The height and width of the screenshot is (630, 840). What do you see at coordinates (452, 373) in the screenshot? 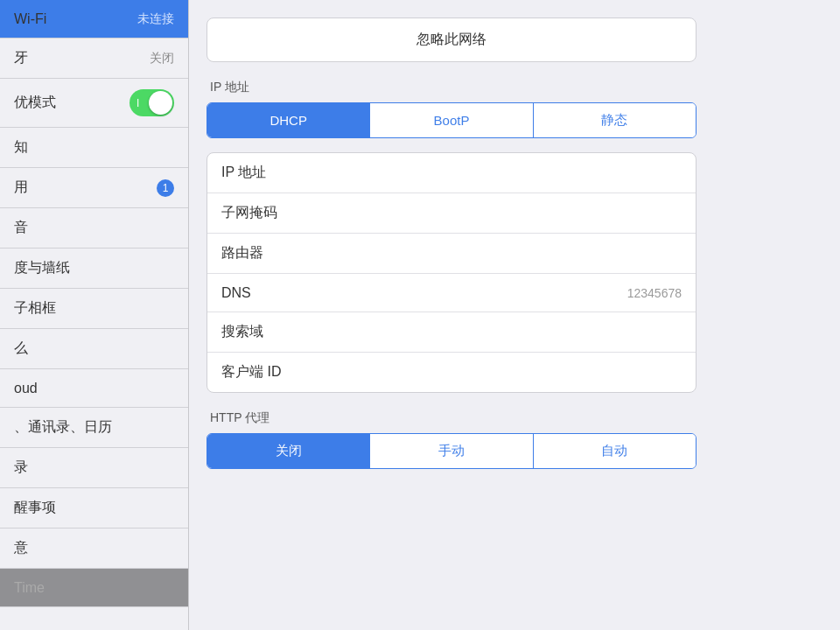
I see `form-row-client-id: 客户端 ID` at bounding box center [452, 373].